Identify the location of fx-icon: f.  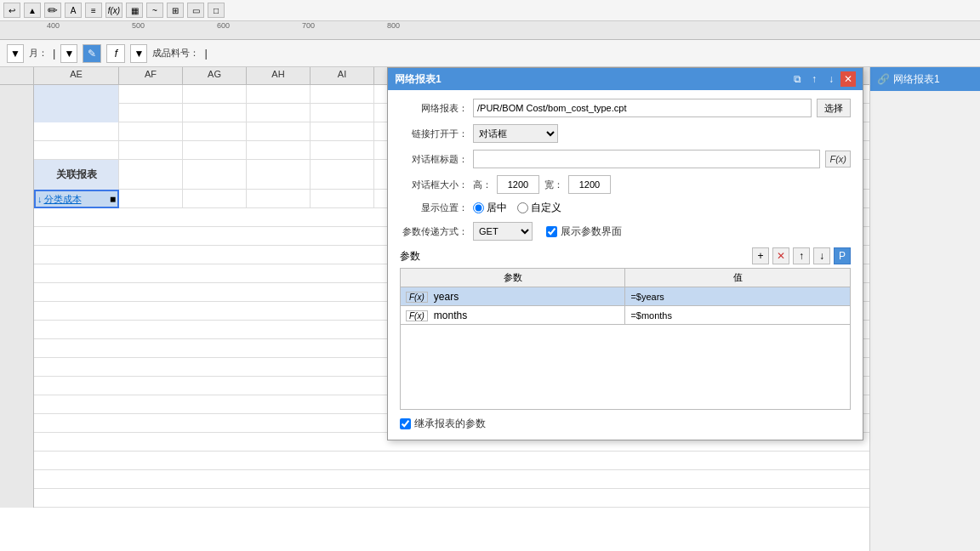
(116, 54).